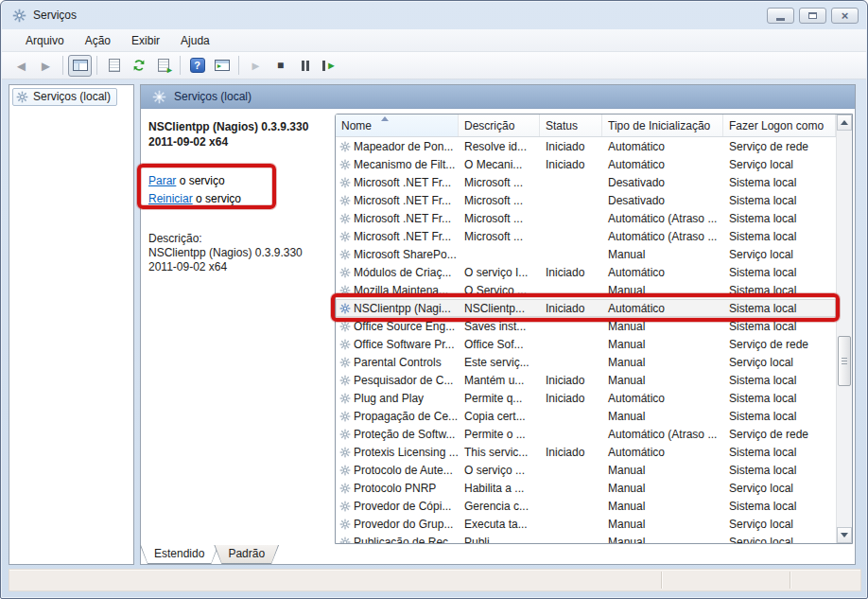 This screenshot has width=868, height=599. What do you see at coordinates (844, 361) in the screenshot?
I see `scrollbar-thumb` at bounding box center [844, 361].